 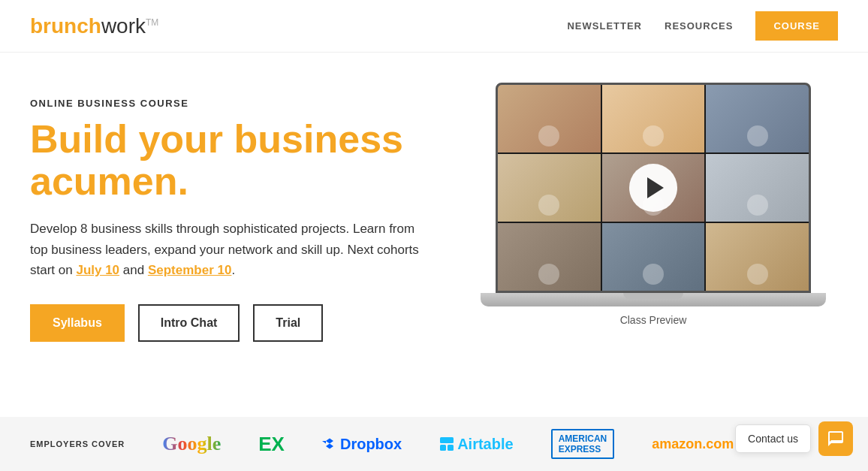 I want to click on airtable-text: Airtable, so click(x=485, y=445).